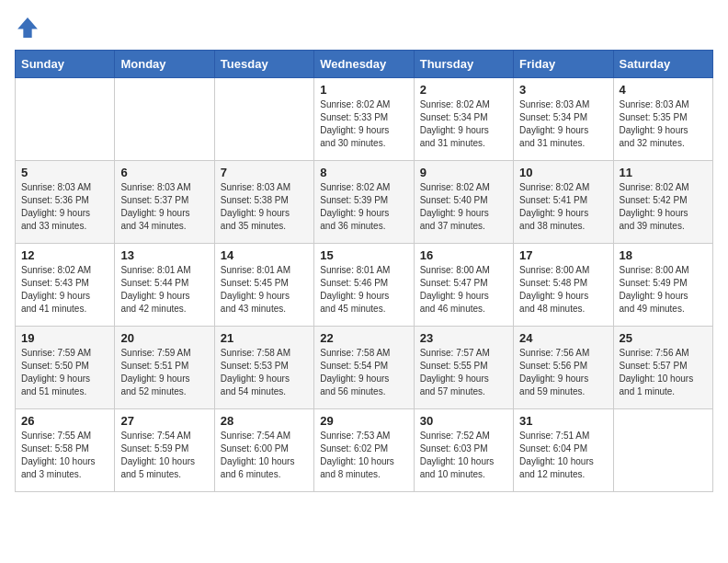 The height and width of the screenshot is (563, 728). What do you see at coordinates (364, 339) in the screenshot?
I see `day-number: 22` at bounding box center [364, 339].